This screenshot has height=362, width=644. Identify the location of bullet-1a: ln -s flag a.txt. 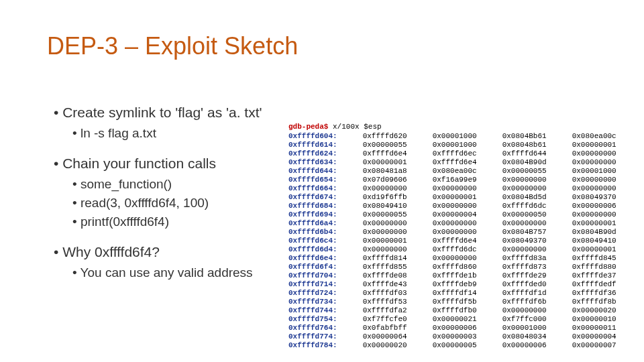
(184, 133).